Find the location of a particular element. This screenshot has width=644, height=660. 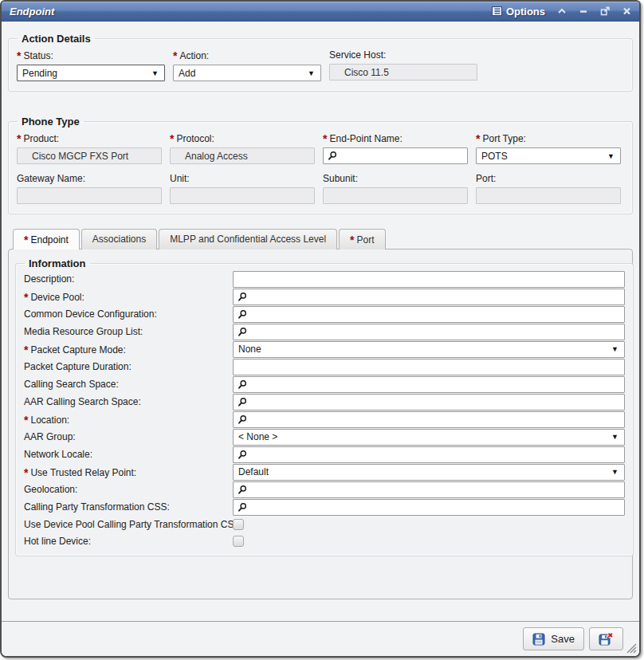

selected-value: None is located at coordinates (247, 349).